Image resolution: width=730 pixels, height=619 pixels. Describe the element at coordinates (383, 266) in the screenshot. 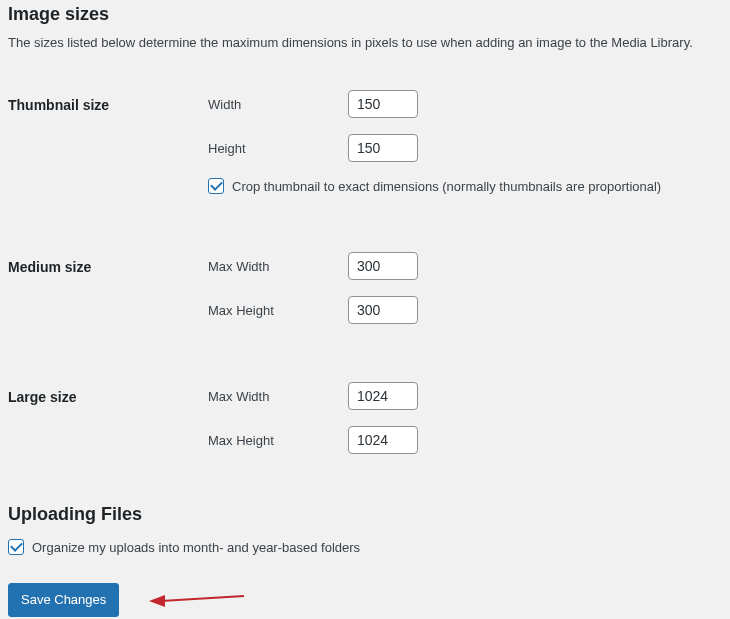

I see `medium-width-input` at that location.